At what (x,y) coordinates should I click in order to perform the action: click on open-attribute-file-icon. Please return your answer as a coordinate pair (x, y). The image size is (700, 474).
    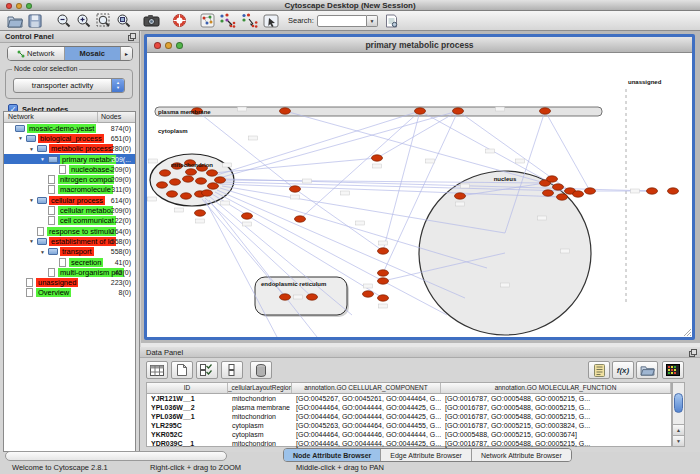
    Looking at the image, I should click on (647, 370).